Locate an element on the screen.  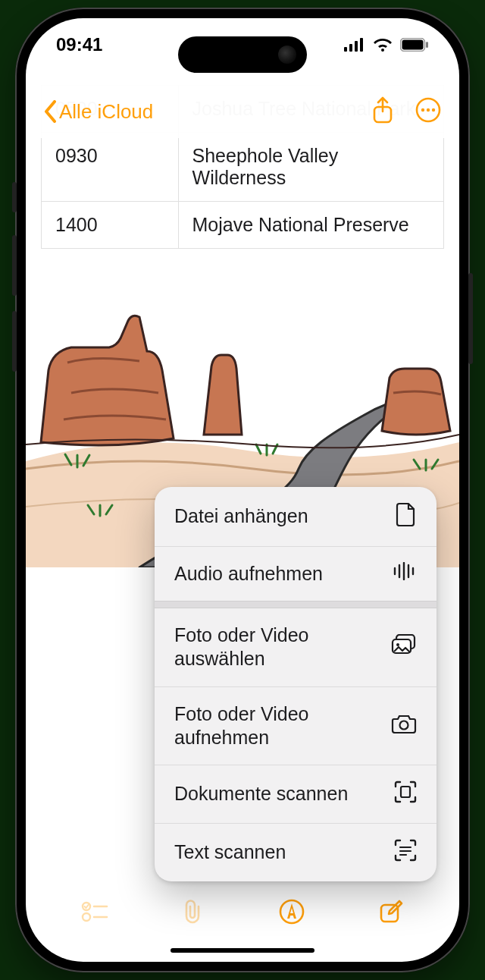
table-cell-place: Sheephole Valley Wilderness is located at coordinates (311, 167).